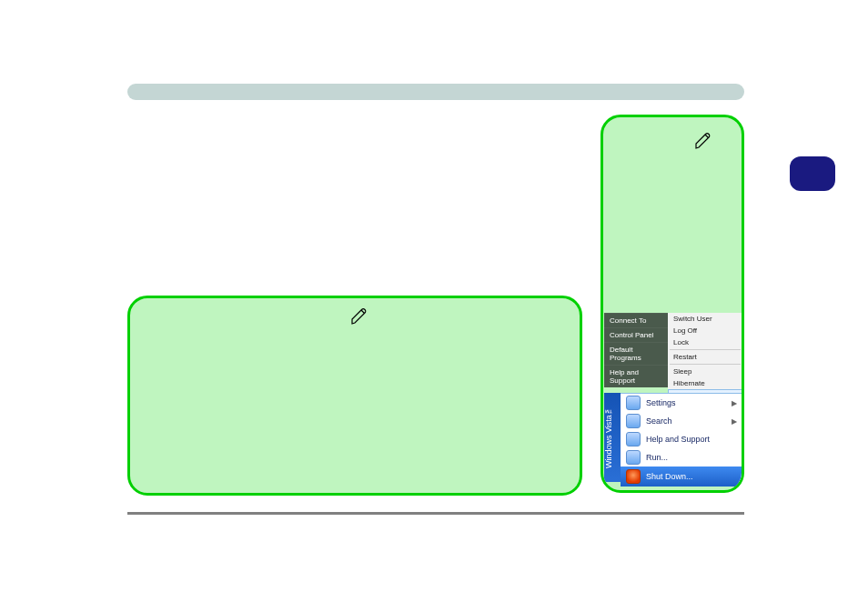 The height and width of the screenshot is (612, 868). What do you see at coordinates (633, 439) in the screenshot?
I see `help-icon` at bounding box center [633, 439].